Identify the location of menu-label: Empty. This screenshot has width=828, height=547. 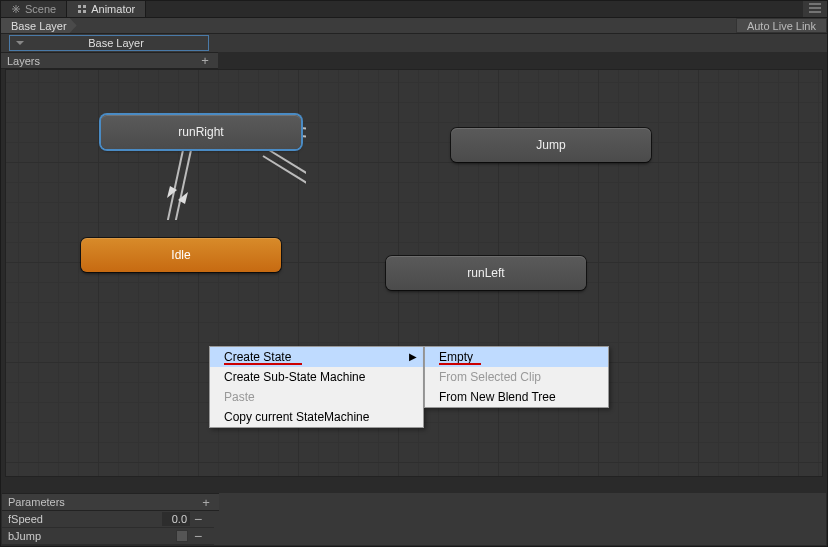
(456, 357).